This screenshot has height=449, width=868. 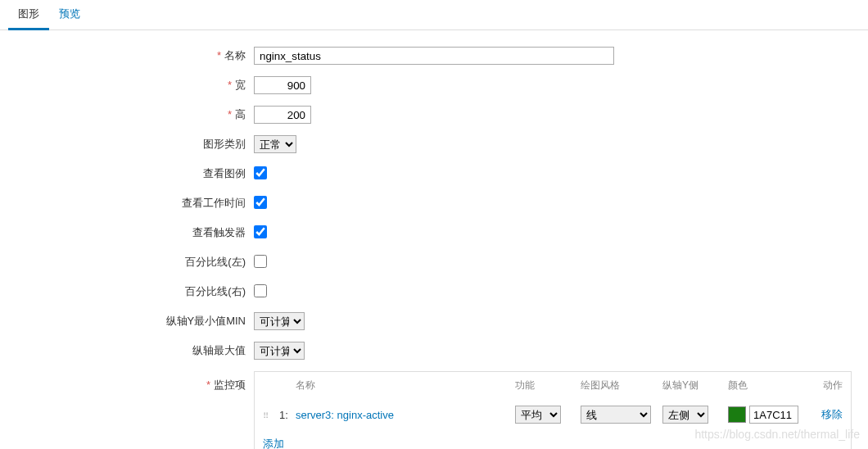 I want to click on item-axis-select: 左侧, so click(x=685, y=415).